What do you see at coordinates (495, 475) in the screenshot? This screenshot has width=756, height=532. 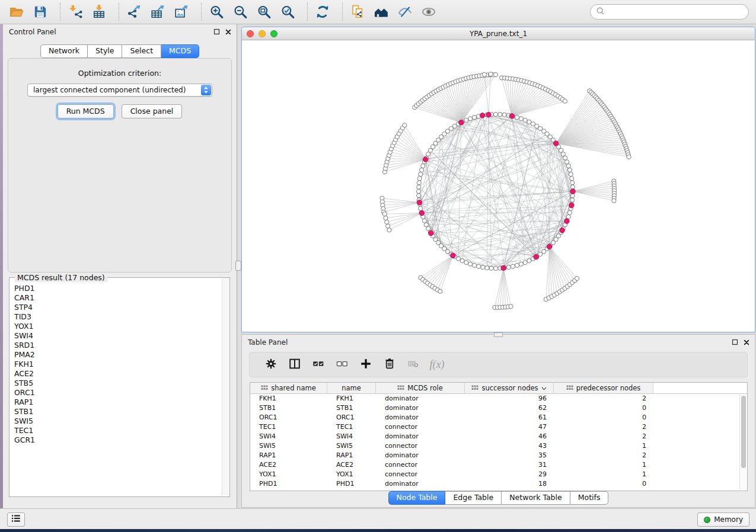 I see `table-row: YOX1YOX1connector291` at bounding box center [495, 475].